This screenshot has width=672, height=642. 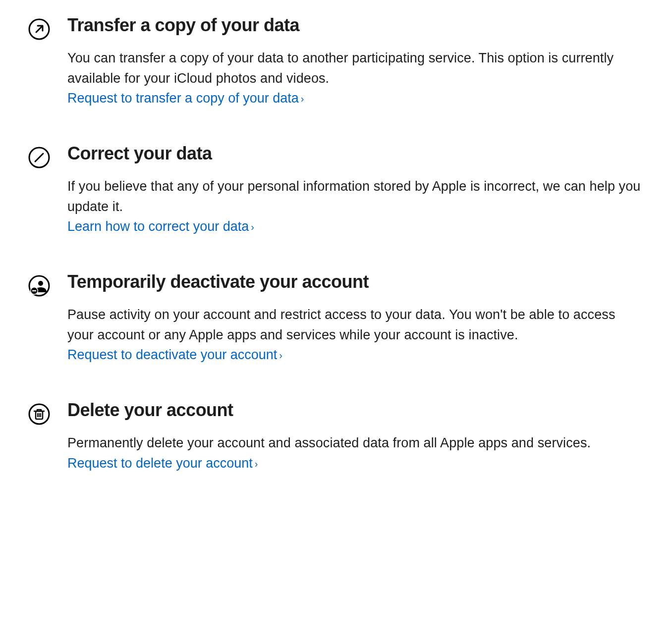 I want to click on correct-data-link: Learn how to correct your data›, so click(x=161, y=227).